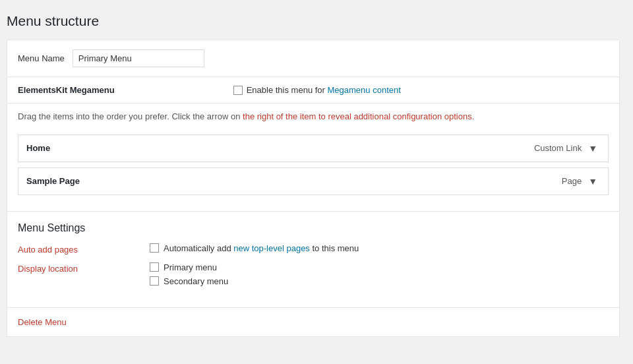 This screenshot has height=364, width=633. What do you see at coordinates (238, 90) in the screenshot?
I see `megamenu-checkbox` at bounding box center [238, 90].